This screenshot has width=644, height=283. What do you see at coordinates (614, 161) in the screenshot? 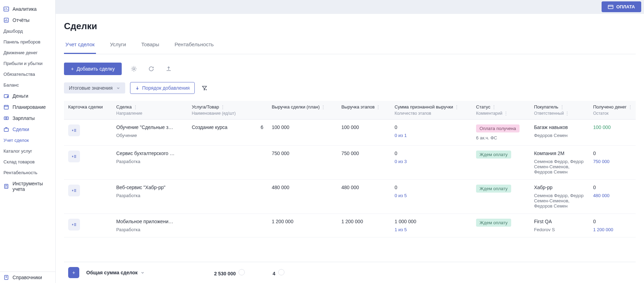
I see `remaining-amount: 750 000` at bounding box center [614, 161].